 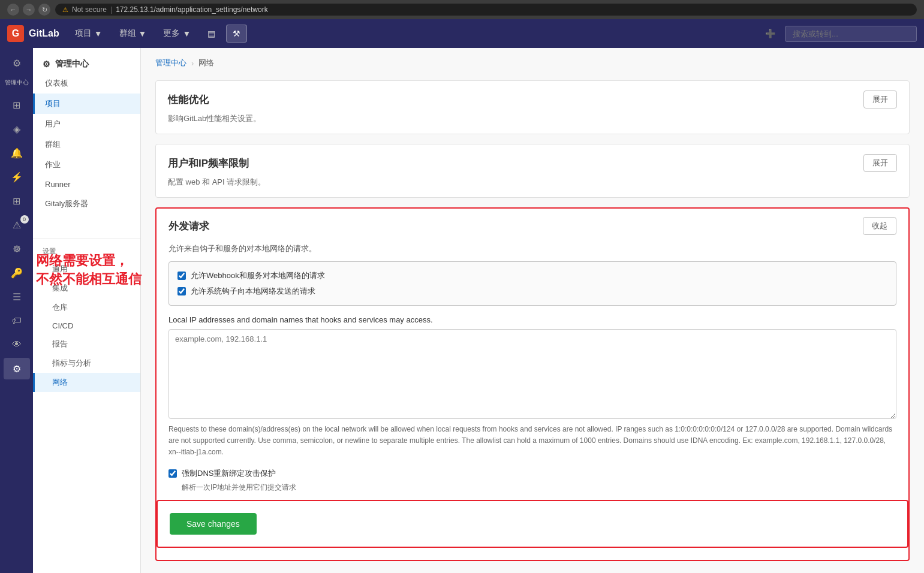 I want to click on messages-icon: 🔔, so click(x=17, y=153).